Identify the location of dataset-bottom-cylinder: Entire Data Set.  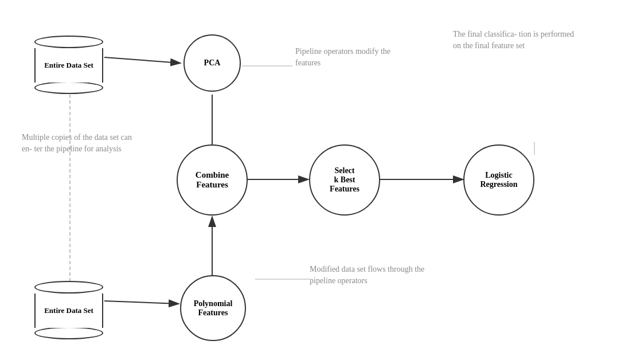
(69, 310).